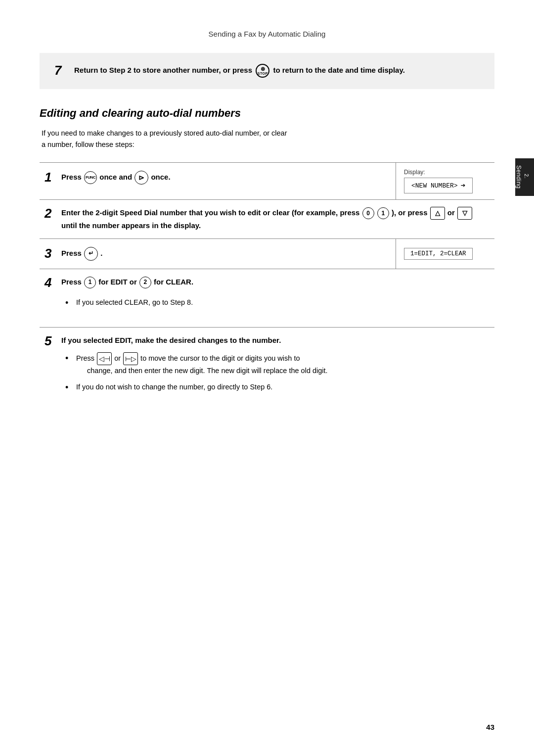 The image size is (534, 756). What do you see at coordinates (267, 34) in the screenshot?
I see `page-header: Sending a Fax by Automatic Dialing` at bounding box center [267, 34].